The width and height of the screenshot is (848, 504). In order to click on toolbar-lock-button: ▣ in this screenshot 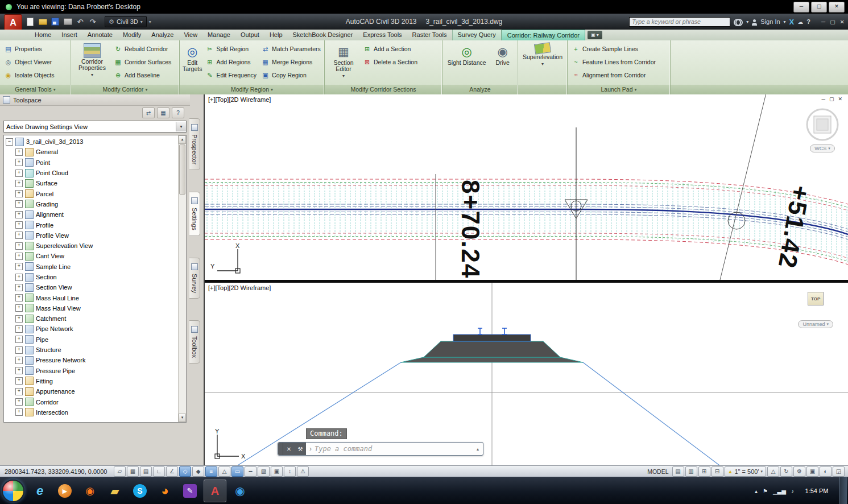, I will do `click(812, 472)`.